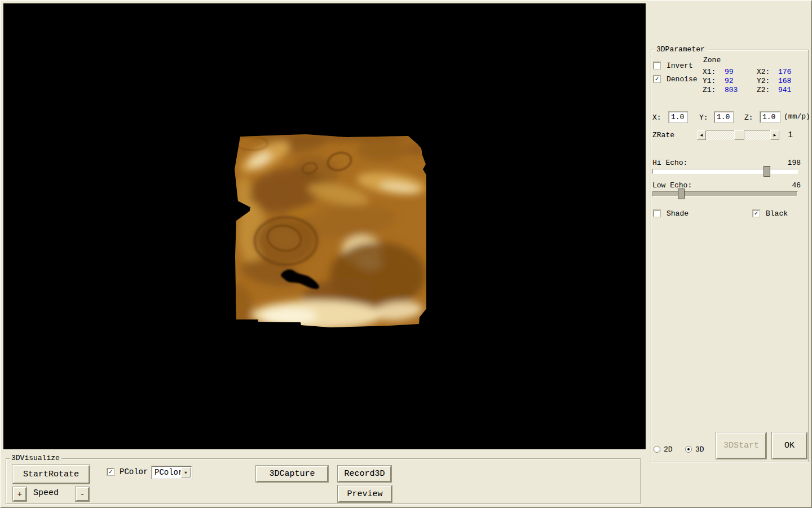  What do you see at coordinates (672, 185) in the screenshot?
I see `low-echo-label: Low Echo:` at bounding box center [672, 185].